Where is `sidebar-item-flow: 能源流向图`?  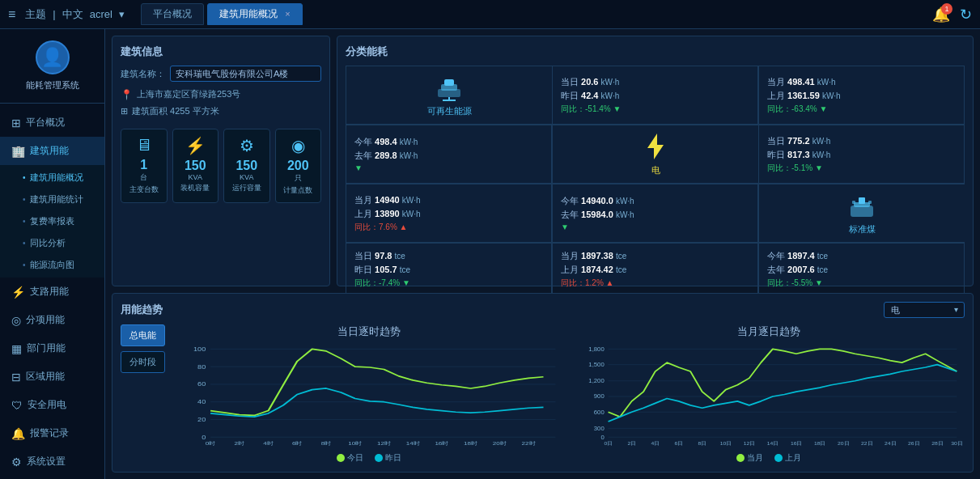 sidebar-item-flow: 能源流向图 is located at coordinates (52, 265).